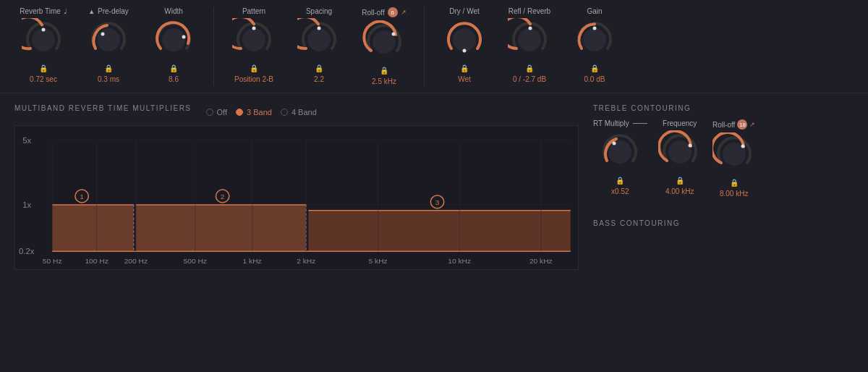  I want to click on svg-text: 50 Hz, so click(52, 261).